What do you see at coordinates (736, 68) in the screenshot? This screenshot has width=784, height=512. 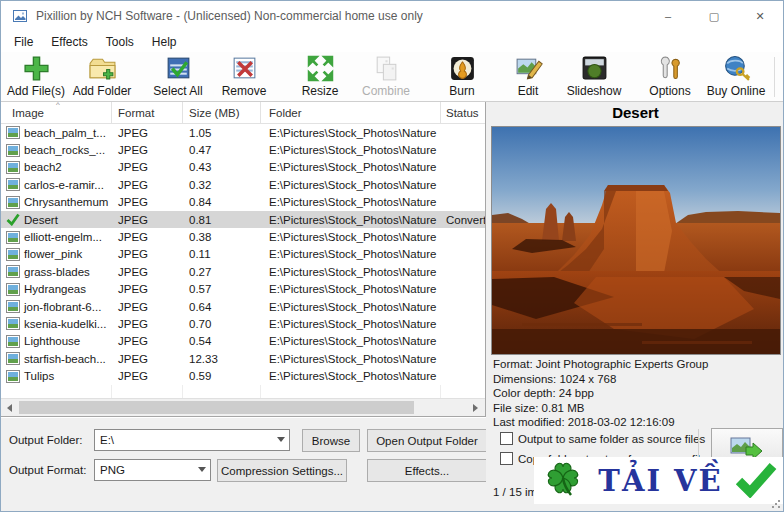 I see `buy-online-icon` at bounding box center [736, 68].